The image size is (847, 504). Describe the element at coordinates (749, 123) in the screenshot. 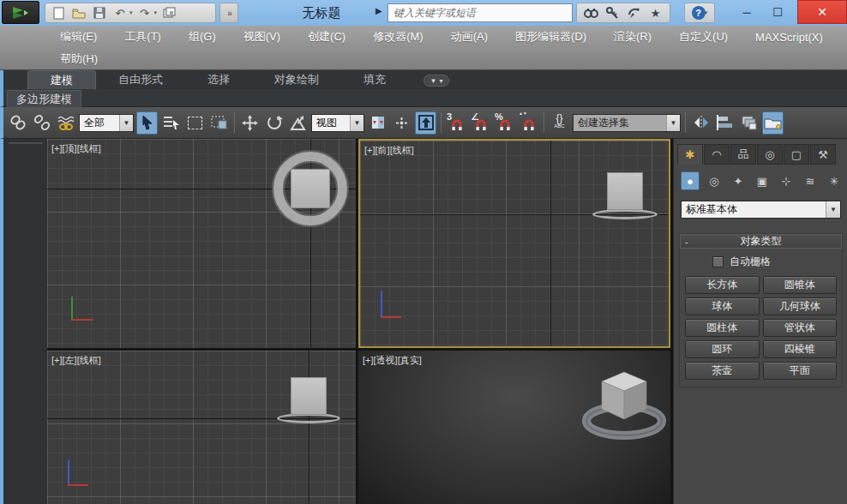

I see `layer-manager-button` at that location.